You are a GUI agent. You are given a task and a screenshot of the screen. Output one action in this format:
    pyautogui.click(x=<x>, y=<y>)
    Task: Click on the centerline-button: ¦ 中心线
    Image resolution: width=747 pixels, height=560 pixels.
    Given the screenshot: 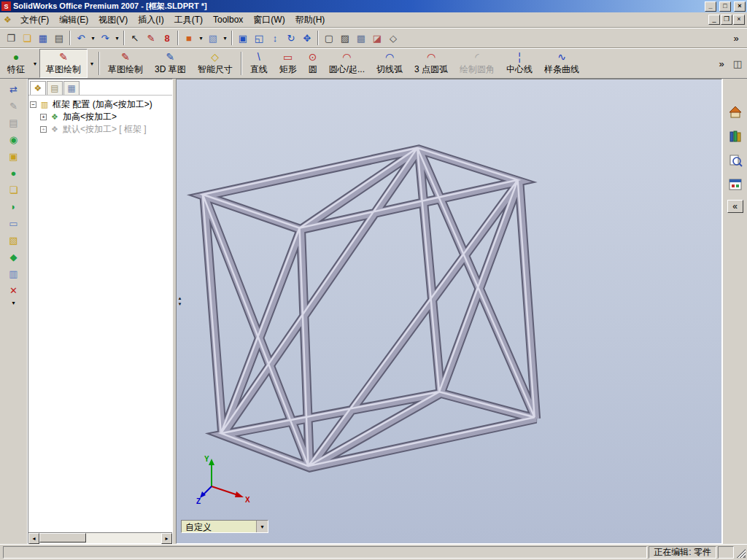 What is the action you would take?
    pyautogui.click(x=519, y=63)
    